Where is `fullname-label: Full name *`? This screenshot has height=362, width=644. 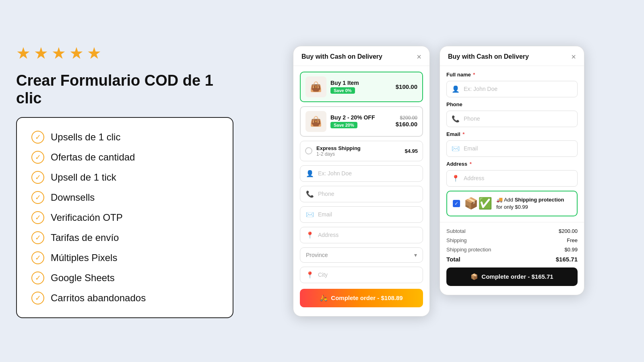 fullname-label: Full name * is located at coordinates (512, 75).